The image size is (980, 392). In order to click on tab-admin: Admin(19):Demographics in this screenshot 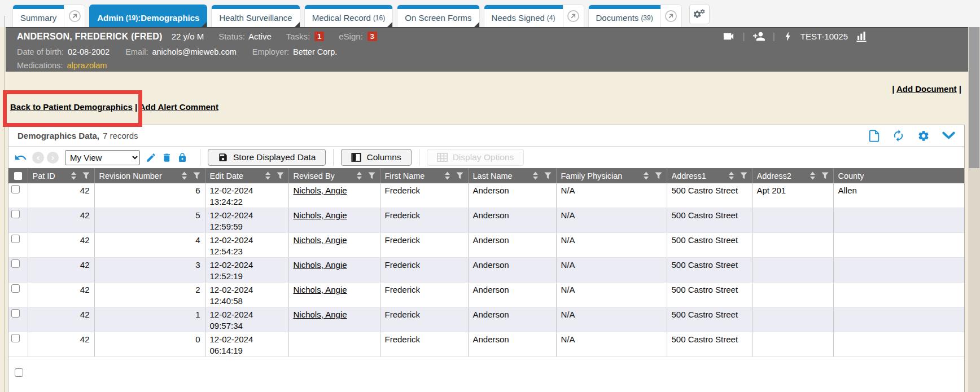, I will do `click(148, 16)`.